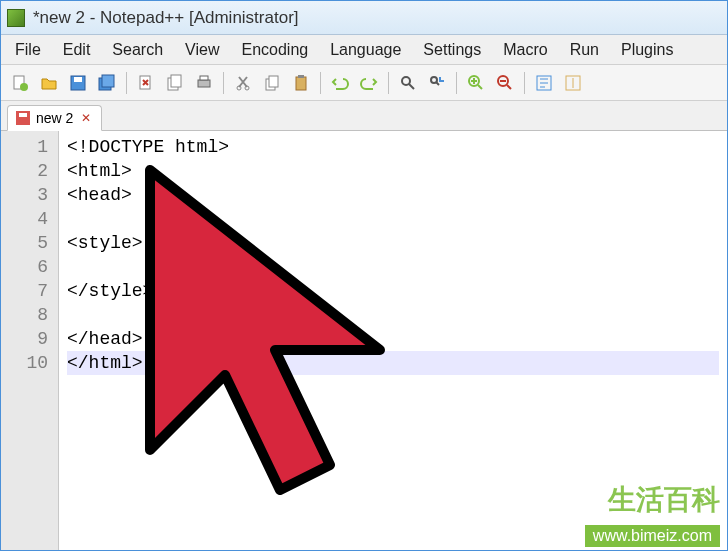 This screenshot has height=551, width=728. What do you see at coordinates (476, 83) in the screenshot?
I see `zoom-in-icon` at bounding box center [476, 83].